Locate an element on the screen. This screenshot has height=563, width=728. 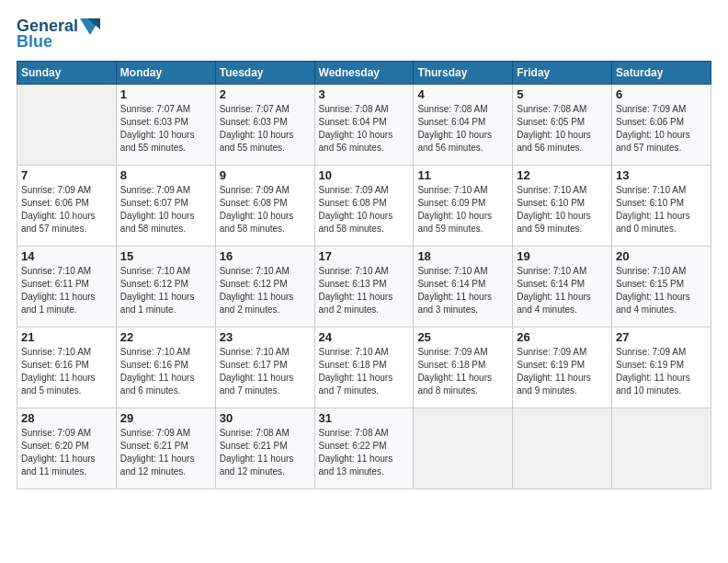
day-info: Sunrise: 7:10 AM Sunset: 6:09 PM Dayligh… is located at coordinates (463, 210).